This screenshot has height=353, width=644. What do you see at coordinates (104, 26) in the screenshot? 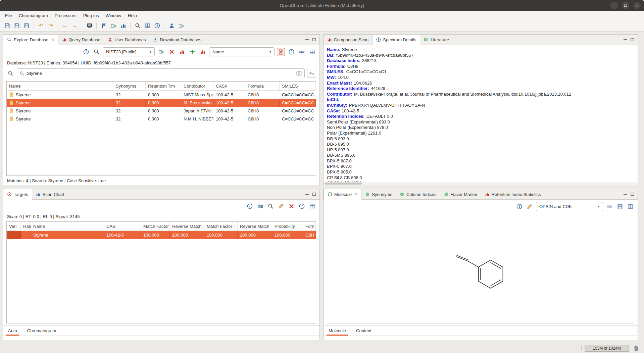
I see `bookmark-button` at bounding box center [104, 26].